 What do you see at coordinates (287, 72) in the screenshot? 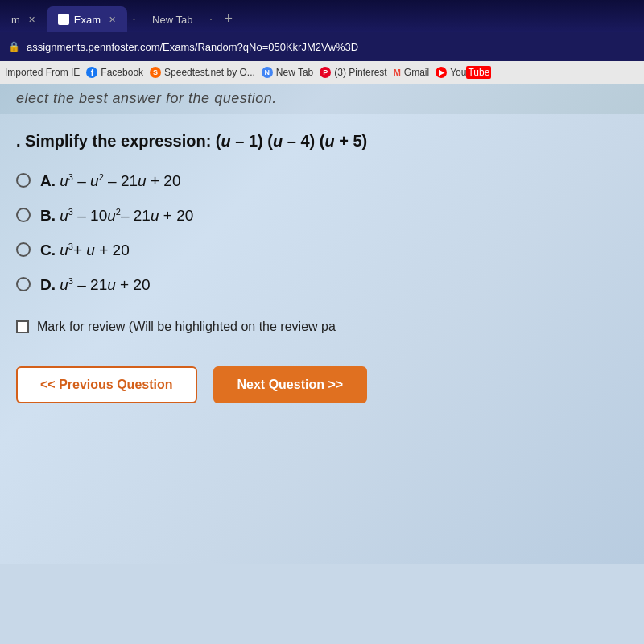
I see `bookmark-newtab: N New Tab` at bounding box center [287, 72].